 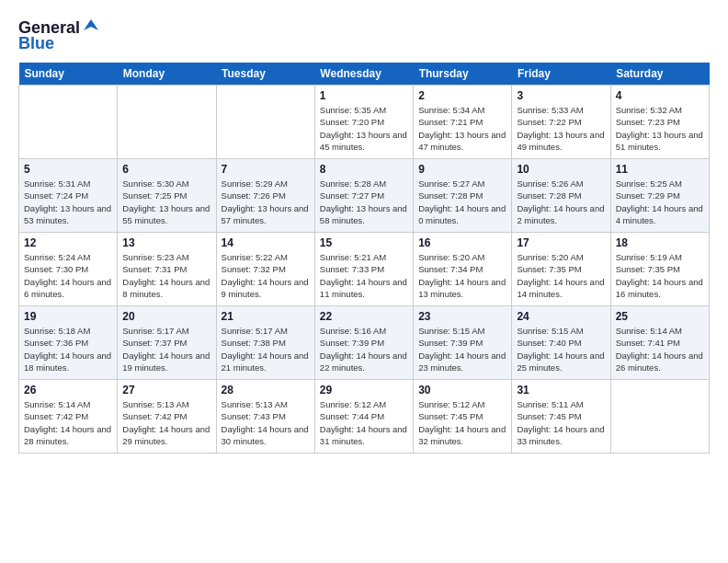 I want to click on day-number: 9, so click(x=462, y=169).